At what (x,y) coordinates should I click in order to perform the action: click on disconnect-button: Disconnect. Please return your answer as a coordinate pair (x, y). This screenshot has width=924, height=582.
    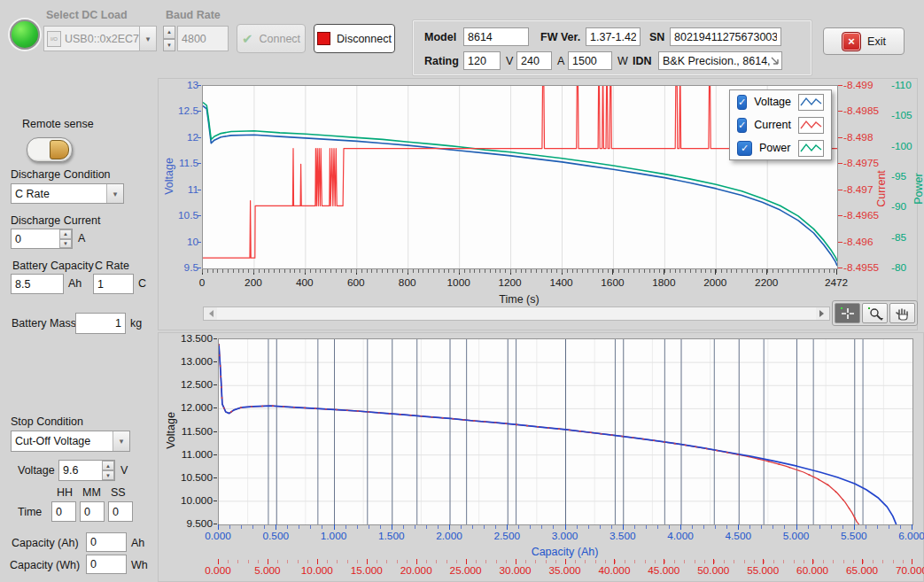
    Looking at the image, I should click on (354, 39).